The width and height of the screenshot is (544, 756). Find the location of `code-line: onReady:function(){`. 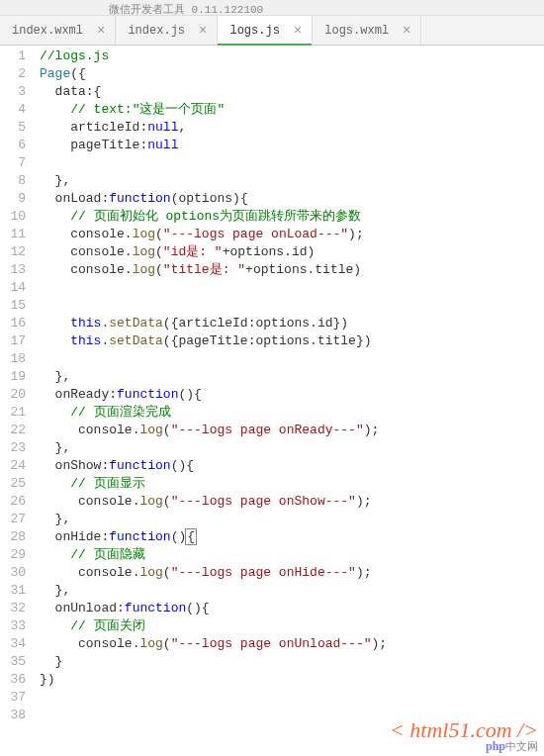

code-line: onReady:function(){ is located at coordinates (292, 395).